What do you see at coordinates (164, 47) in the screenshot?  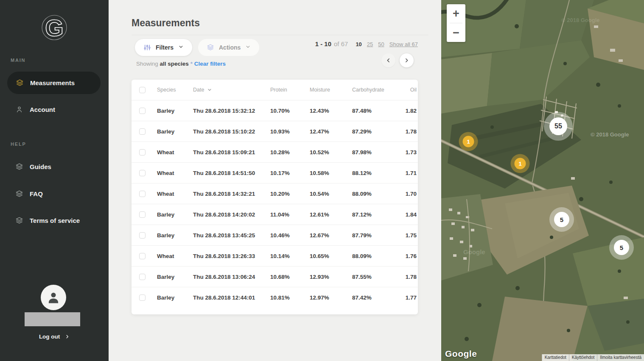 I see `filters-button: Filters` at bounding box center [164, 47].